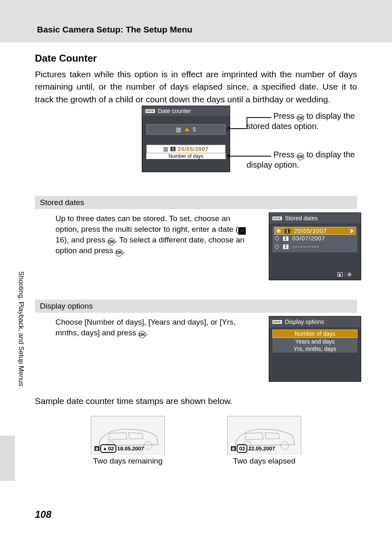  Describe the element at coordinates (7, 458) in the screenshot. I see `side-tab` at that location.